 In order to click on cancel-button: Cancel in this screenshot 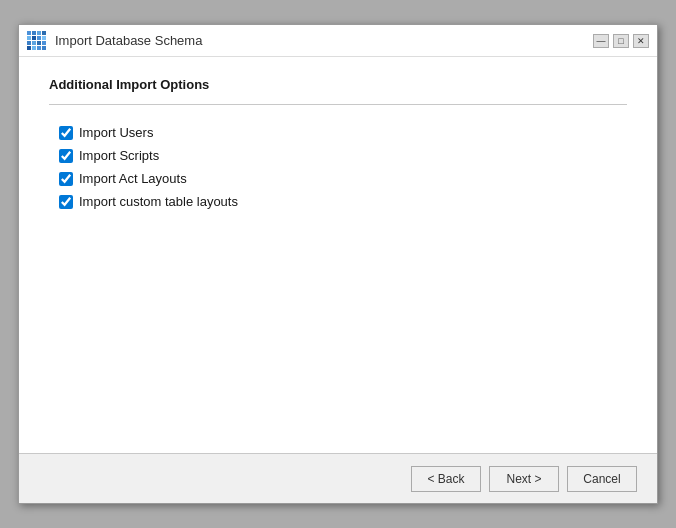, I will do `click(602, 479)`.